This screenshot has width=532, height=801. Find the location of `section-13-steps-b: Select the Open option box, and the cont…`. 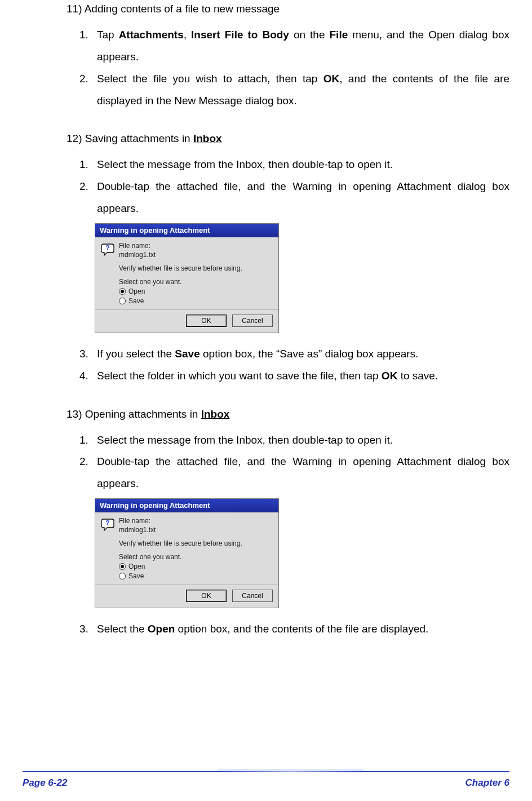

section-13-steps-b: Select the Open option box, and the cont… is located at coordinates (300, 629).